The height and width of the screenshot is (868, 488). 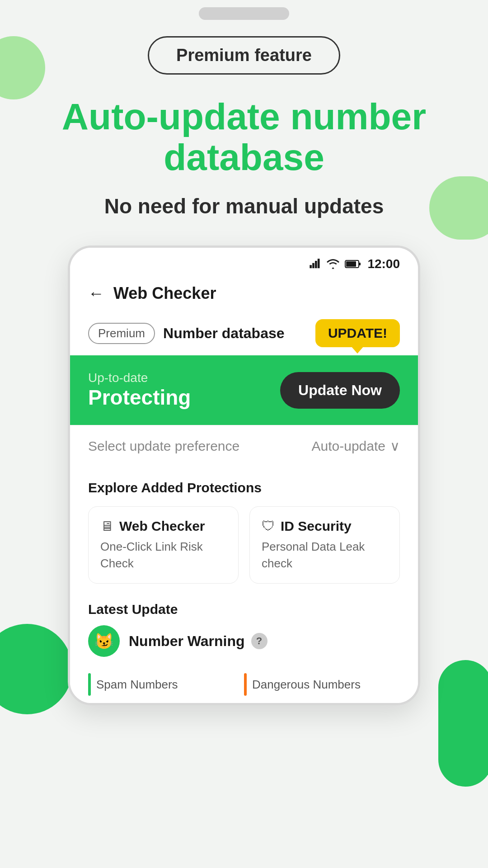 I want to click on web-checker-desc: One-Click Link Risk Check, so click(x=164, y=555).